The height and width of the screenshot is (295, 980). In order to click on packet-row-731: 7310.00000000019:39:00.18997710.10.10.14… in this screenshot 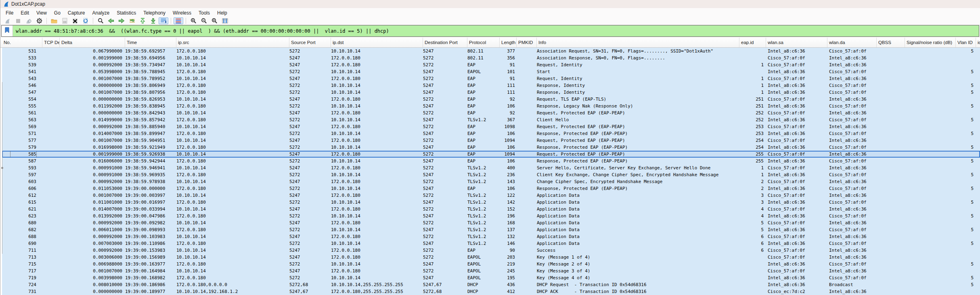, I will do `click(491, 292)`.